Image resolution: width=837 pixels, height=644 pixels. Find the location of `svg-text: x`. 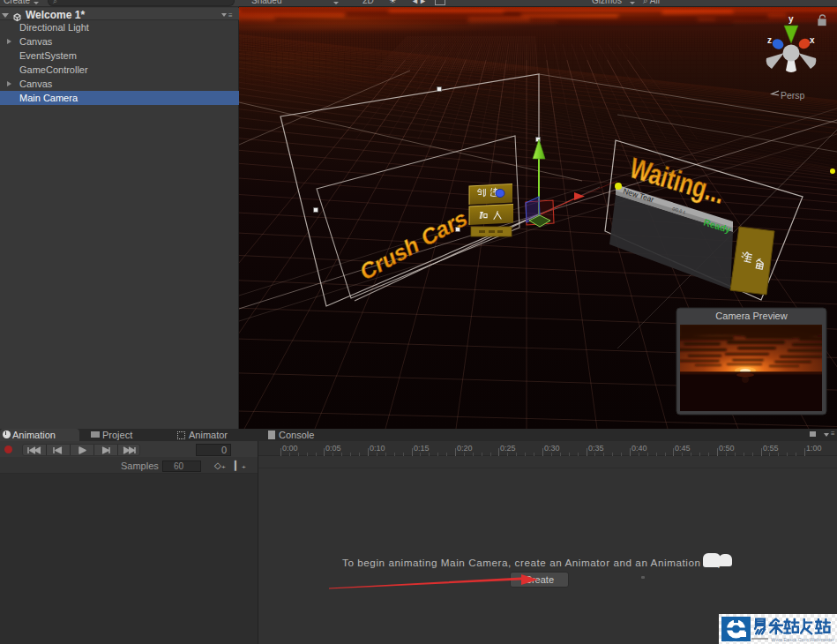

svg-text: x is located at coordinates (812, 41).